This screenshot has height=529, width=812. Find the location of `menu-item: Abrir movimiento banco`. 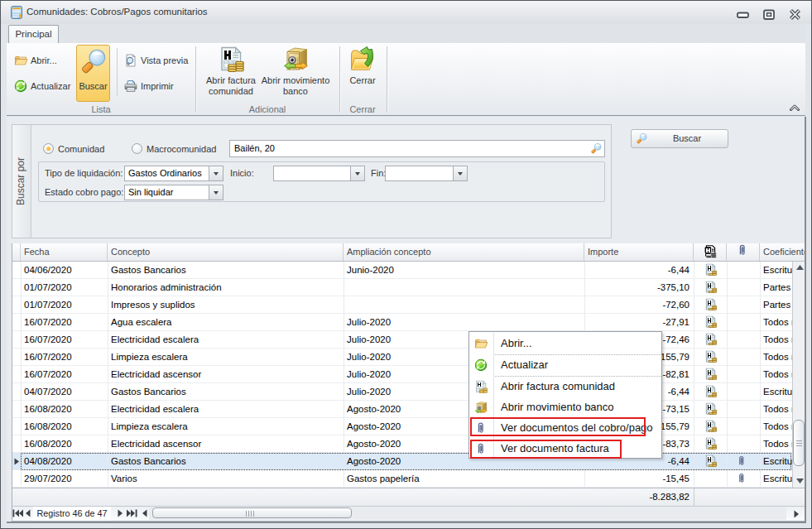

menu-item: Abrir movimiento banco is located at coordinates (566, 407).